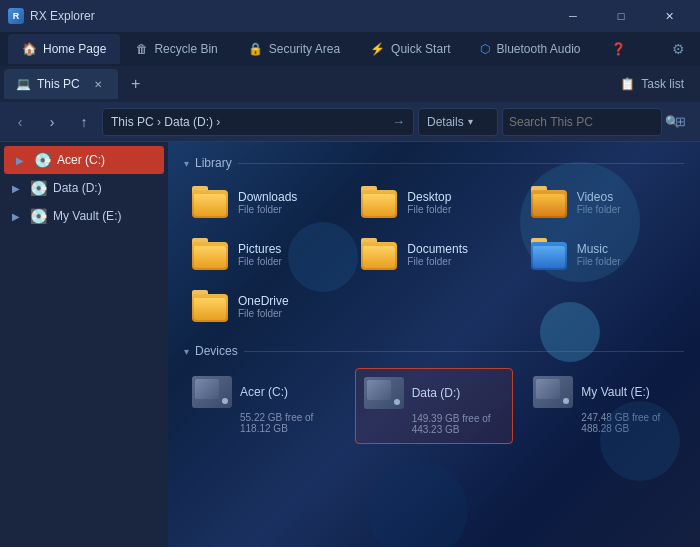 The image size is (700, 547). I want to click on folder-icon-music, so click(549, 254).